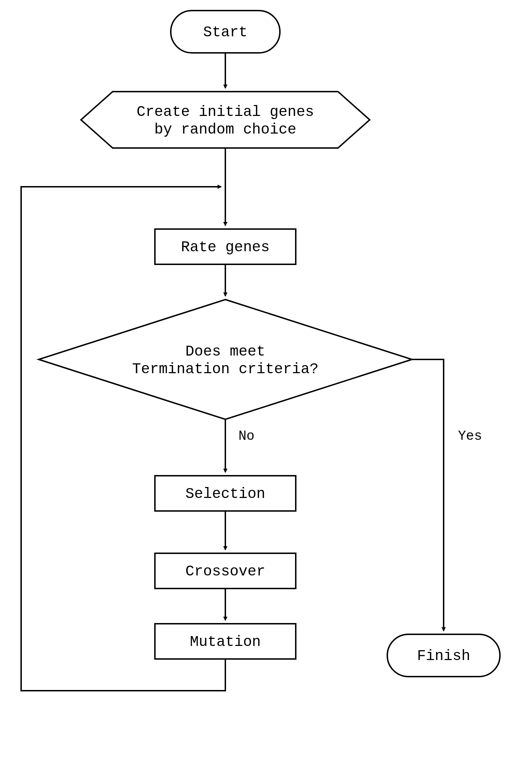  What do you see at coordinates (225, 494) in the screenshot?
I see `selection-label: Selection` at bounding box center [225, 494].